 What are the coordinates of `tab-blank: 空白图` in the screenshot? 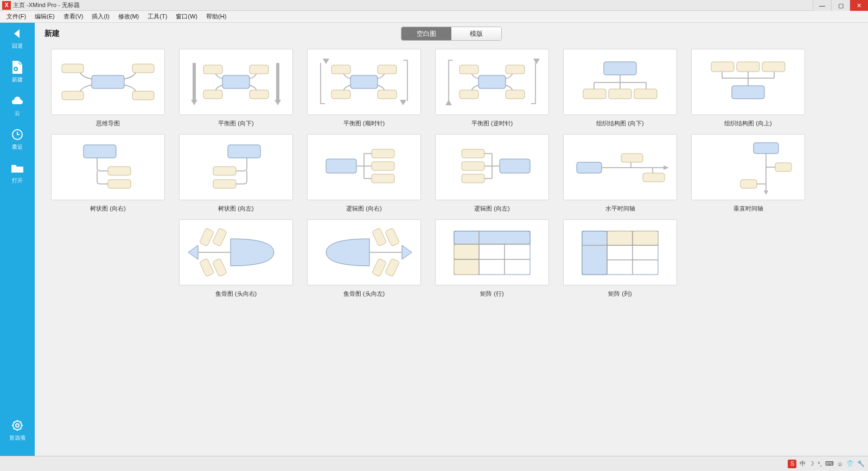 It's located at (426, 34).